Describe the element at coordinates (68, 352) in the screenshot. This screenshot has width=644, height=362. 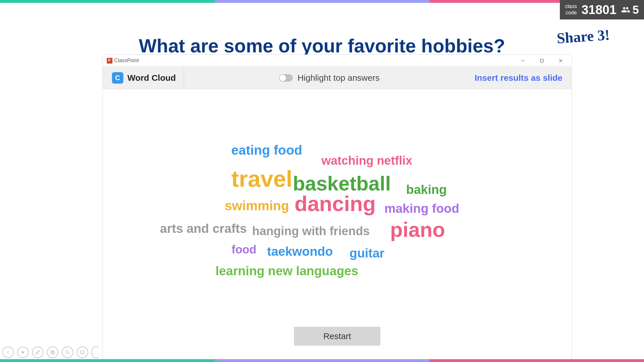
I see `zoom-button` at that location.